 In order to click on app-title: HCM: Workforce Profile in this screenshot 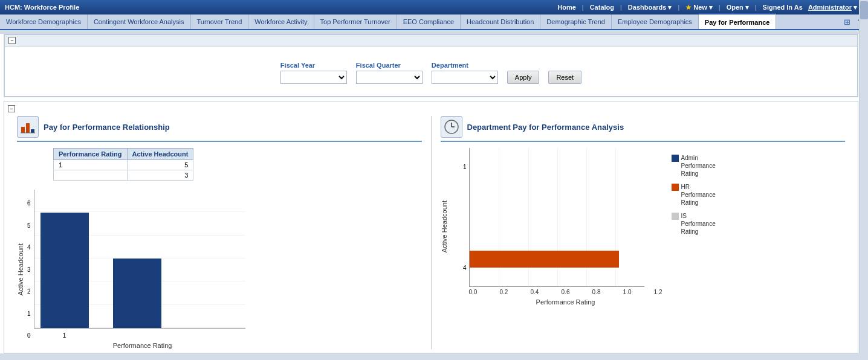, I will do `click(42, 7)`.